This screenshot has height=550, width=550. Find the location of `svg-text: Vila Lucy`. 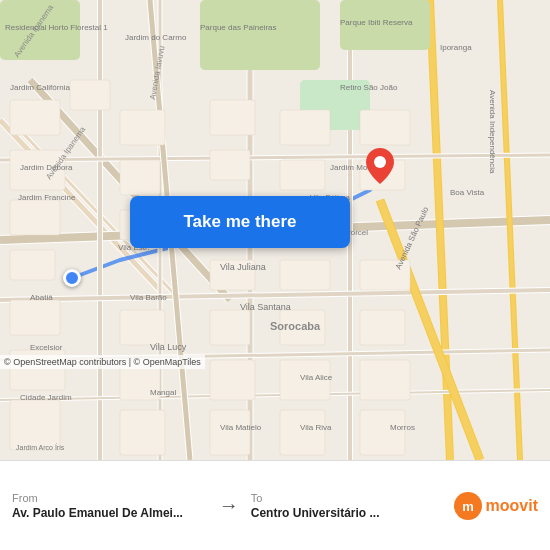

svg-text: Vila Lucy is located at coordinates (168, 347).